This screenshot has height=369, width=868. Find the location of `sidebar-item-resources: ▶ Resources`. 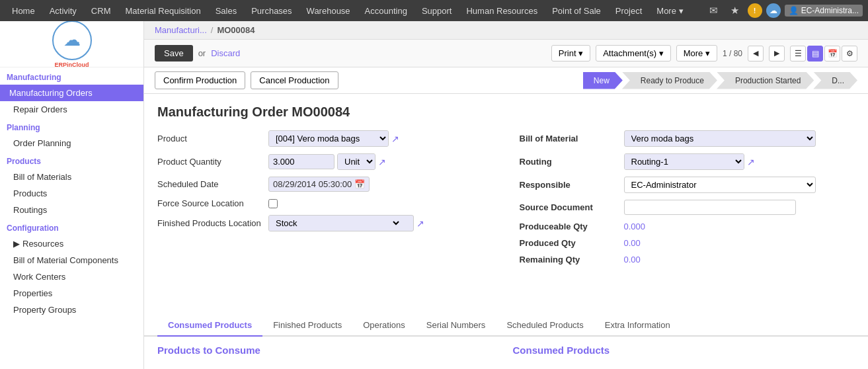

sidebar-item-resources: ▶ Resources is located at coordinates (71, 243).